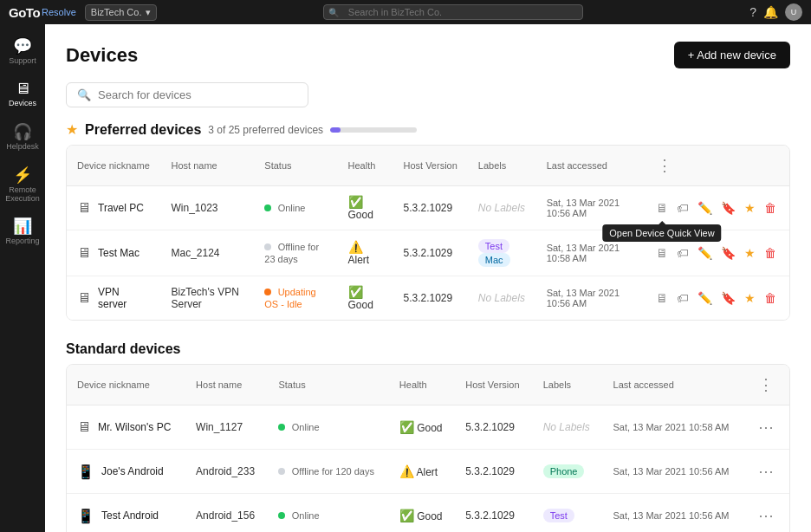 The height and width of the screenshot is (532, 811). Describe the element at coordinates (716, 208) in the screenshot. I see `actions-cell: 🖥 Open Device Quick View 🏷 ✏️ 🔖 ★ 🗑` at that location.